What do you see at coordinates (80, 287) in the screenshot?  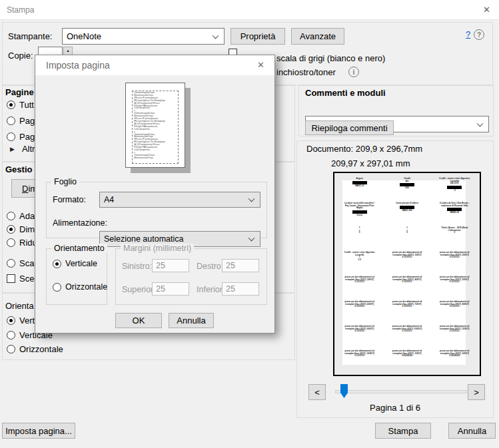 I see `dialog-landscape-option: Orizzontale` at bounding box center [80, 287].